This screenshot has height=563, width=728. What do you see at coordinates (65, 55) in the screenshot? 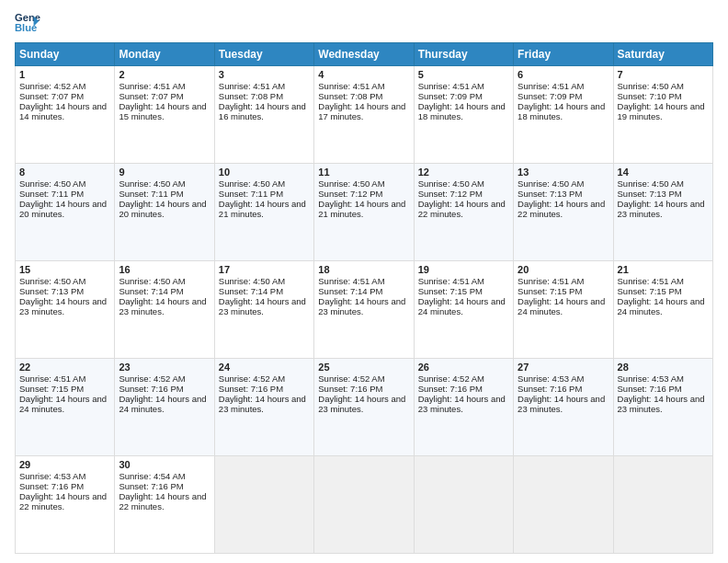
I see `weekday-header: Sunday` at bounding box center [65, 55].